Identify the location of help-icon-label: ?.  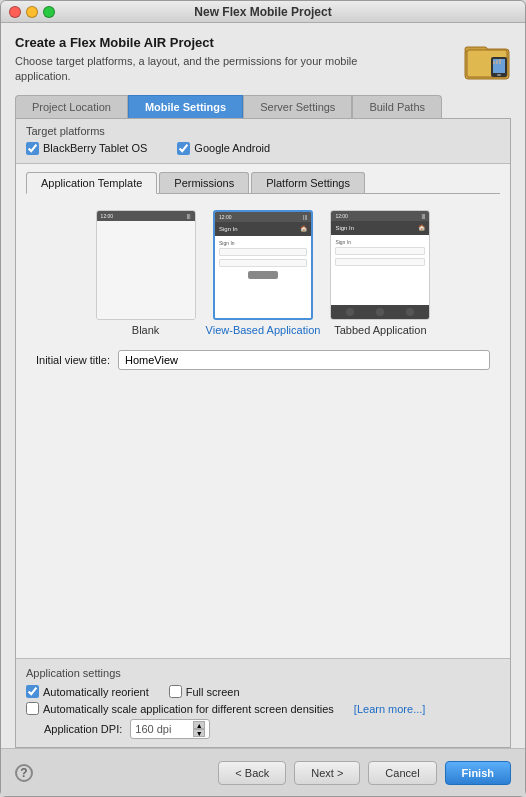
(24, 773).